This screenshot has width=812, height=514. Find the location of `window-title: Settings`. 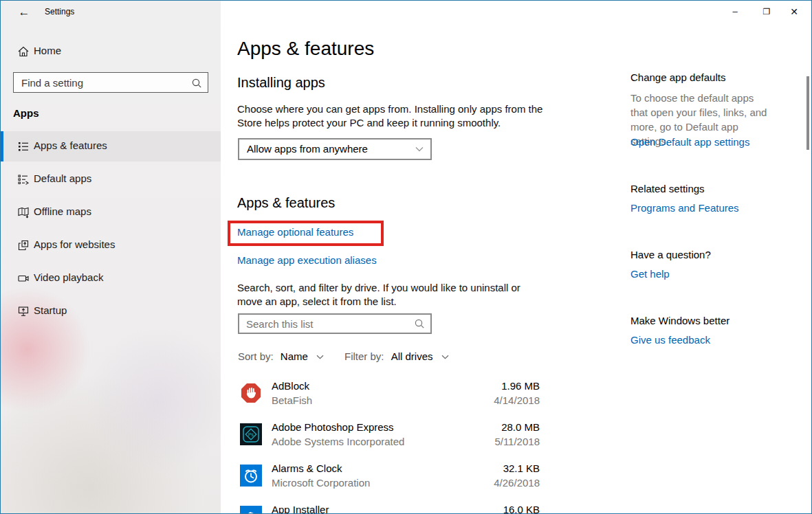

window-title: Settings is located at coordinates (59, 12).